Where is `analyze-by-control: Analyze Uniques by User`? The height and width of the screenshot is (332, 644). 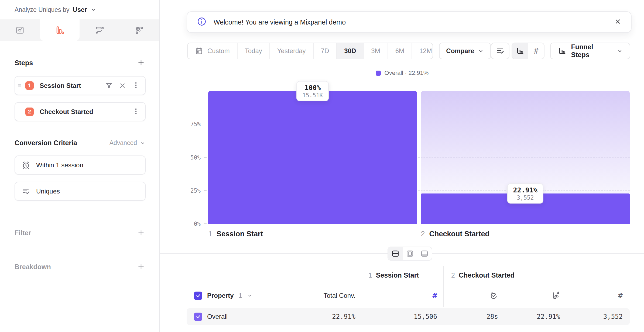 analyze-by-control: Analyze Uniques by User is located at coordinates (80, 10).